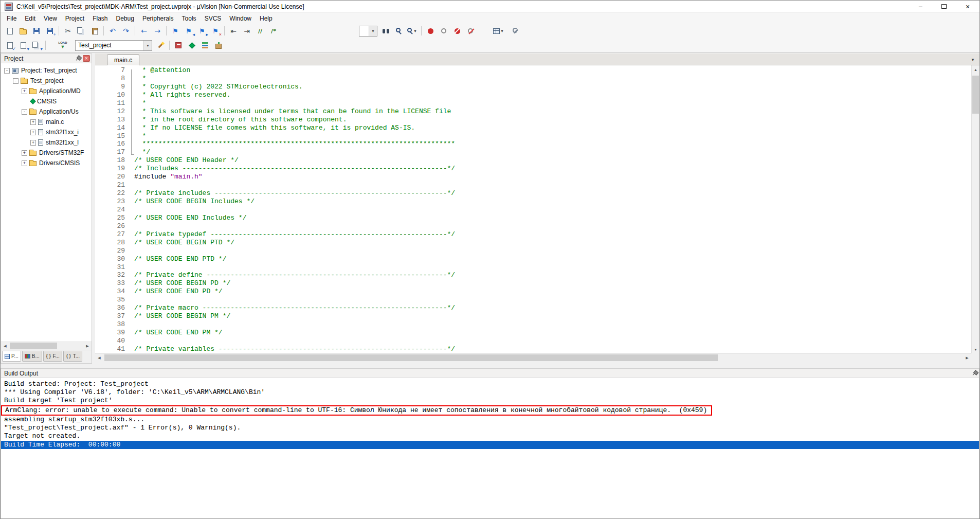  I want to click on chevron-down-icon: ▼, so click(148, 45).